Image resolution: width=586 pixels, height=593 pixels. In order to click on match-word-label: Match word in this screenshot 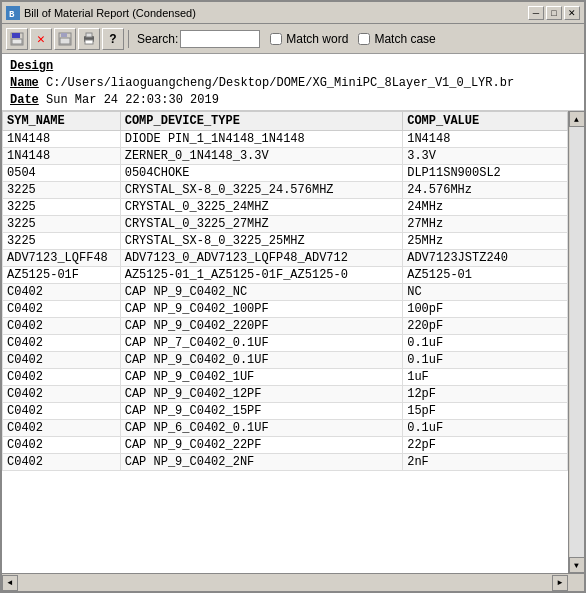, I will do `click(317, 39)`.